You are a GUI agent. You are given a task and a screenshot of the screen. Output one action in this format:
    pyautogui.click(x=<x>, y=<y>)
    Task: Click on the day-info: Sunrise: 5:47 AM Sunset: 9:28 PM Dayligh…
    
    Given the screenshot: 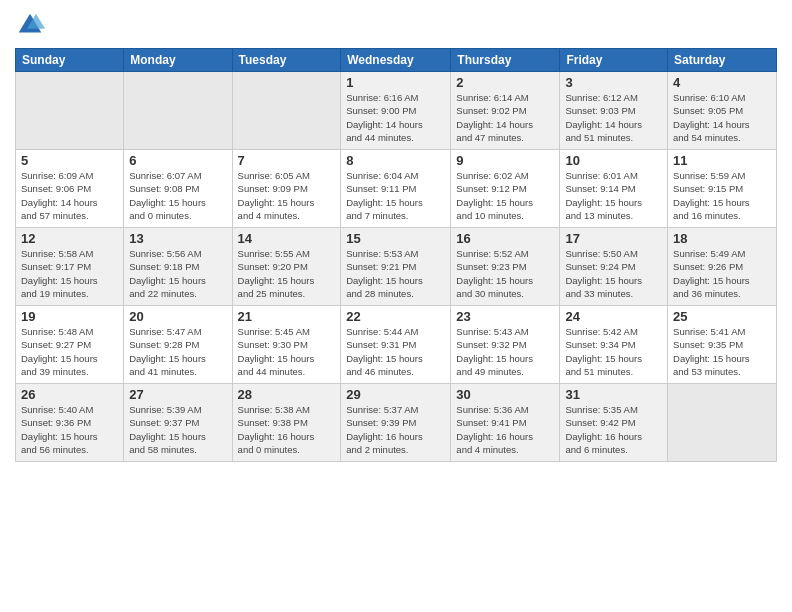 What is the action you would take?
    pyautogui.click(x=178, y=352)
    